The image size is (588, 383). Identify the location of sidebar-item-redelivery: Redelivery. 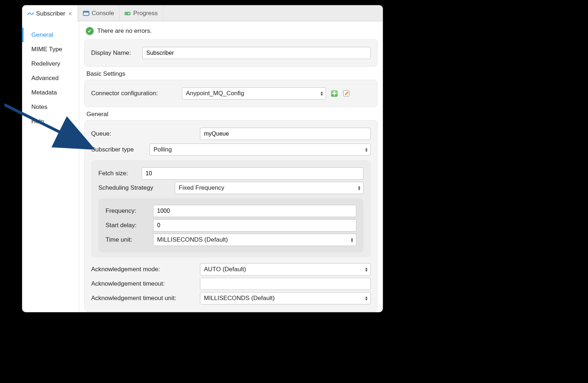
(50, 64).